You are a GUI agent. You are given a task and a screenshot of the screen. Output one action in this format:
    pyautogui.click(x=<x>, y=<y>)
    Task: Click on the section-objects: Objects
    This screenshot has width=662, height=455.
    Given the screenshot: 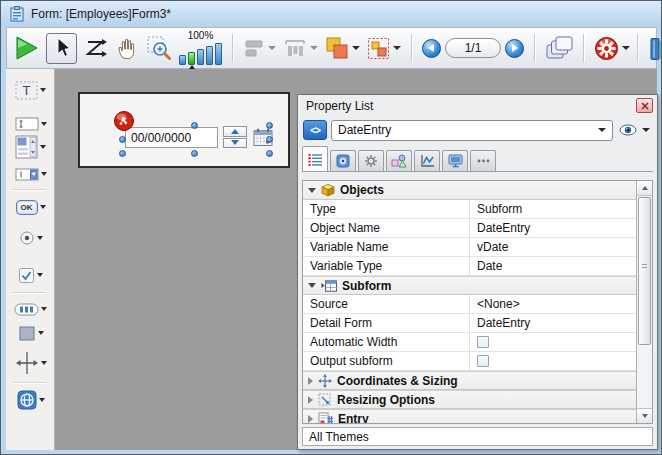 What is the action you would take?
    pyautogui.click(x=470, y=190)
    